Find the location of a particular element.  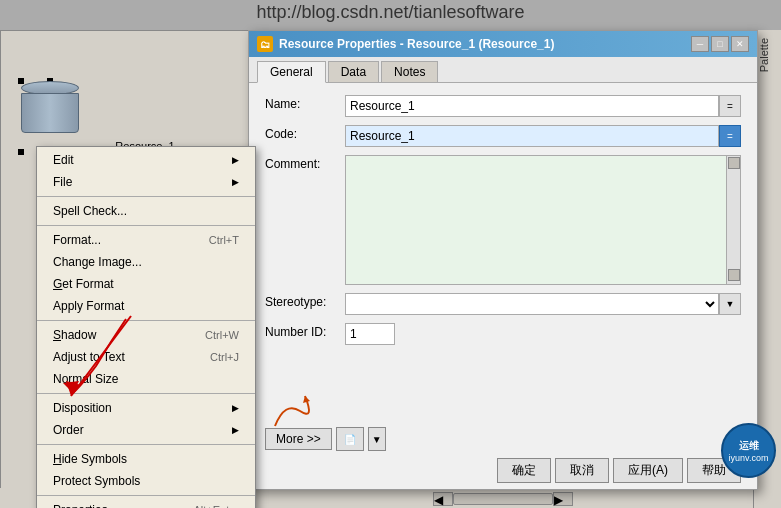

code-row: Code: = is located at coordinates (503, 136).